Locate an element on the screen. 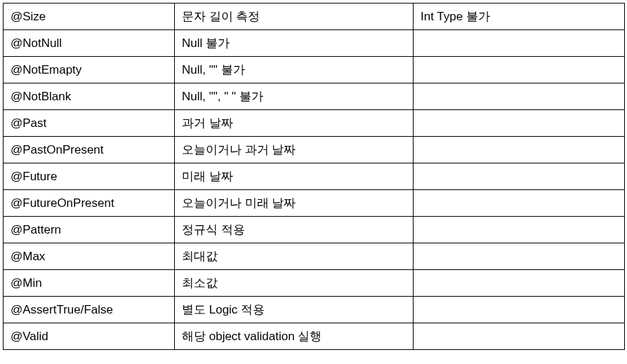 The image size is (627, 364). table-row: @Size 문자 길이 측정 Int Type 불가 is located at coordinates (315, 17).